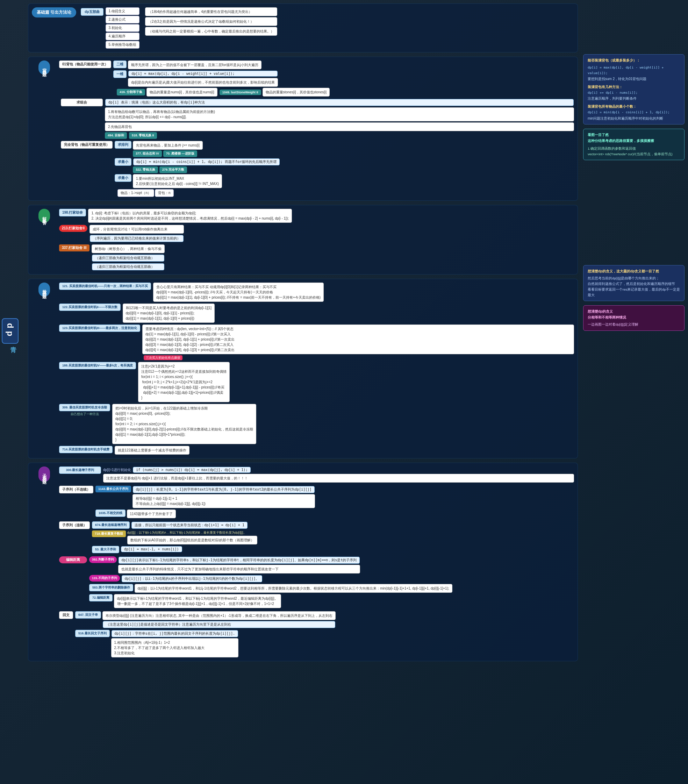 The image size is (688, 784). I want to click on prob-718-id: 718.最长重复子数组, so click(109, 534).